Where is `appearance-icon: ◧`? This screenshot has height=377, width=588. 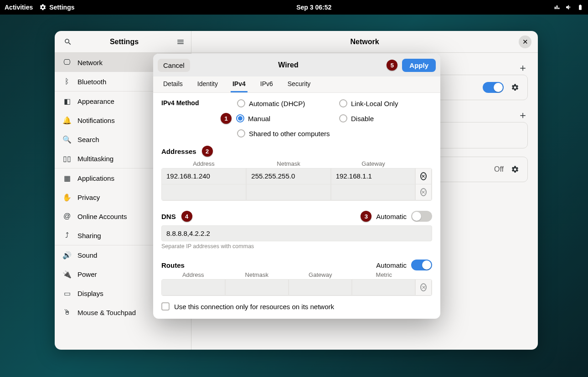
appearance-icon: ◧ is located at coordinates (67, 101).